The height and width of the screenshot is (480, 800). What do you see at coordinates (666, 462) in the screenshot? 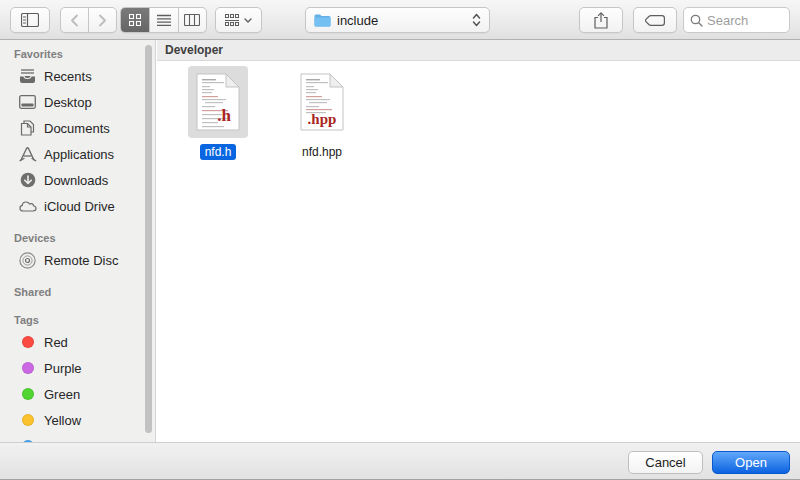
I see `cancel-button: Cancel` at bounding box center [666, 462].